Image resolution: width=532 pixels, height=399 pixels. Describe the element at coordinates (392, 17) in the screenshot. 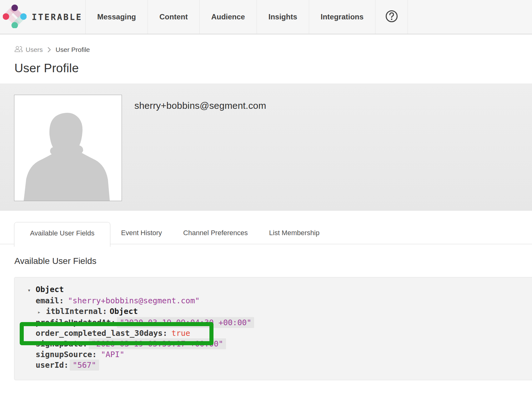

I see `help-question-icon` at that location.